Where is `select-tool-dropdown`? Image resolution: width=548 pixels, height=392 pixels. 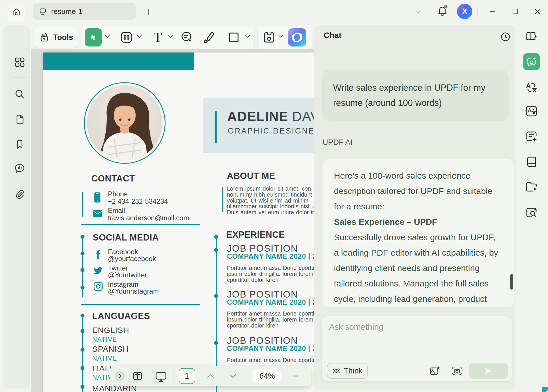
select-tool-dropdown is located at coordinates (107, 36).